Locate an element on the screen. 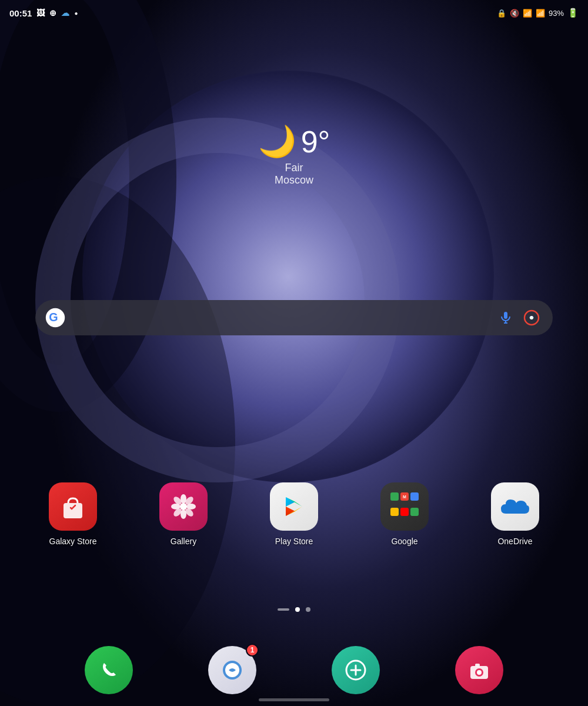  youtube-mini-icon is located at coordinates (405, 512).